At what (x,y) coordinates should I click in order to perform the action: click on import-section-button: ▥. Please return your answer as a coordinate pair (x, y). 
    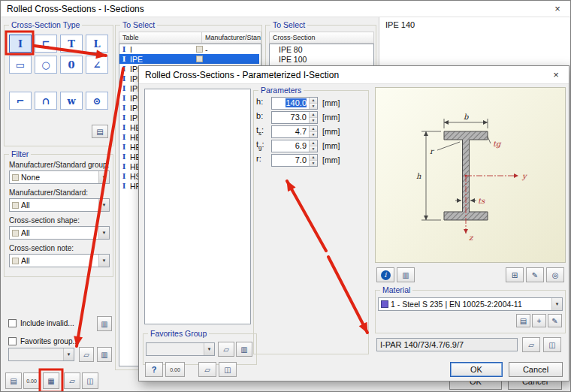
    Looking at the image, I should click on (406, 275).